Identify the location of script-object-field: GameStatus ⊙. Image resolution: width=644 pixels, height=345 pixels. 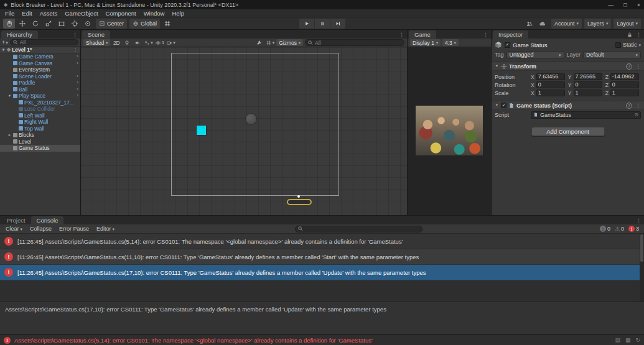
(586, 115).